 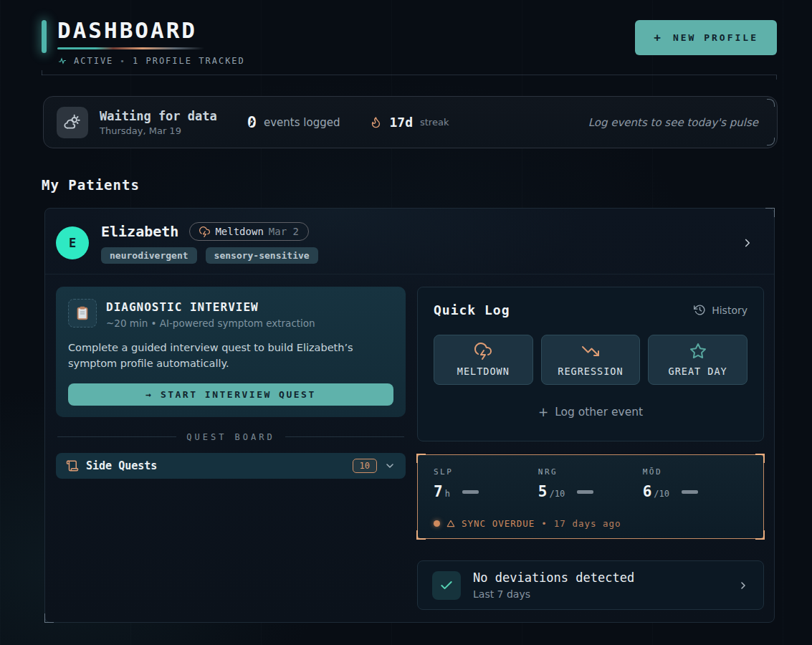 I want to click on last-event-badge: Meltdown Mar 2, so click(x=249, y=231).